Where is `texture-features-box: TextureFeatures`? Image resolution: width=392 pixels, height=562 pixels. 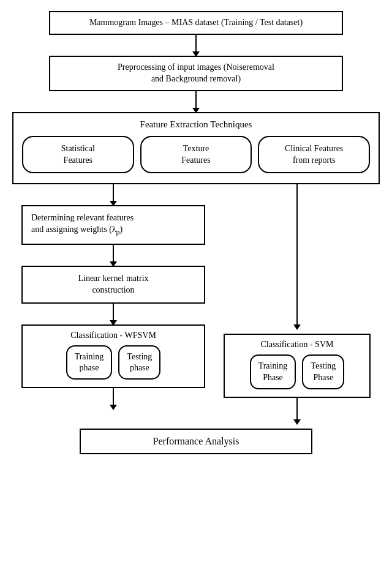
texture-features-box: TextureFeatures is located at coordinates (196, 155).